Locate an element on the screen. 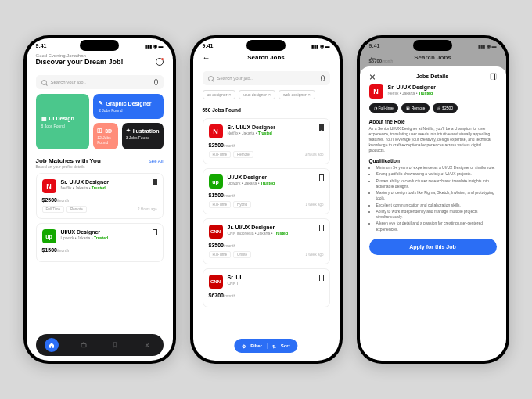  search-placeholder: Search your job.. is located at coordinates (69, 82).